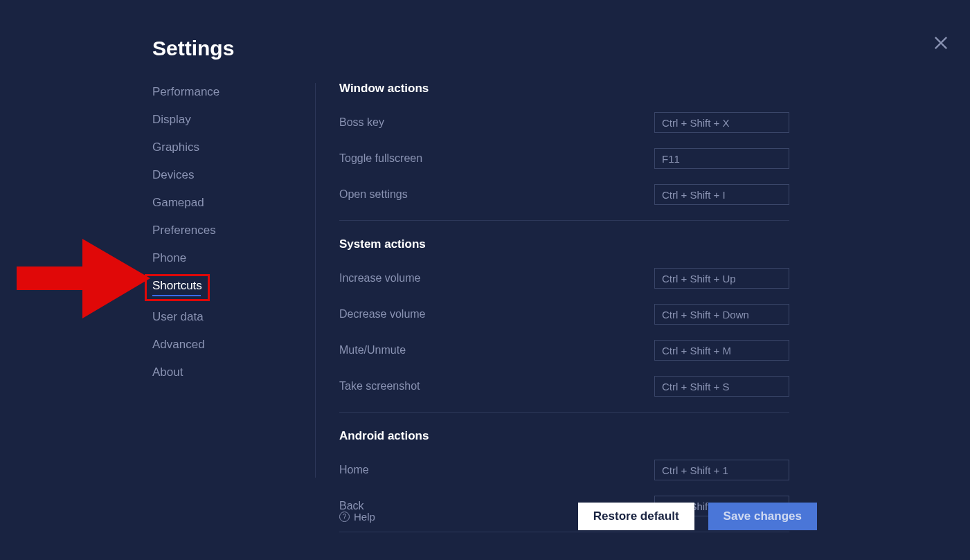 The image size is (970, 560). What do you see at coordinates (177, 296) in the screenshot?
I see `active-underline` at bounding box center [177, 296].